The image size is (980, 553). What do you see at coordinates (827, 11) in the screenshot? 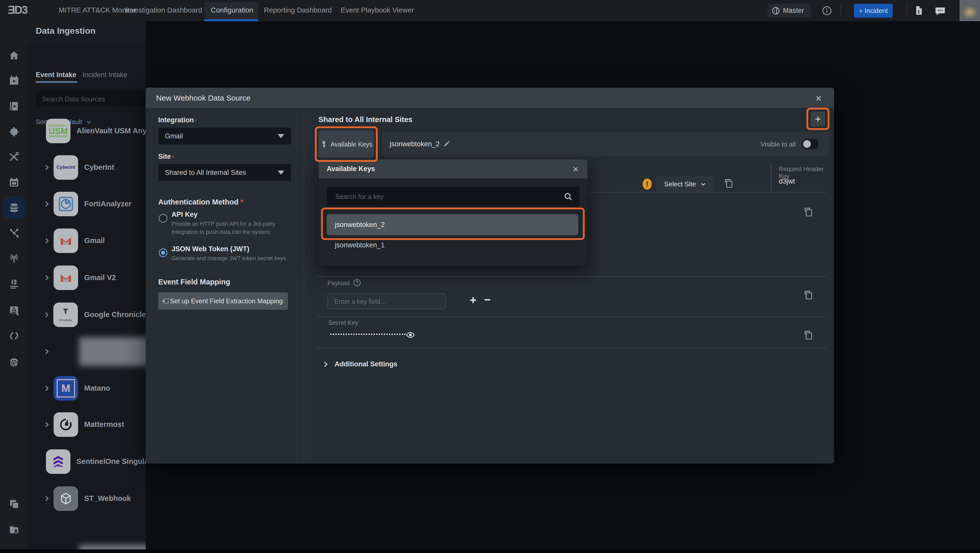
I see `info-icon` at bounding box center [827, 11].